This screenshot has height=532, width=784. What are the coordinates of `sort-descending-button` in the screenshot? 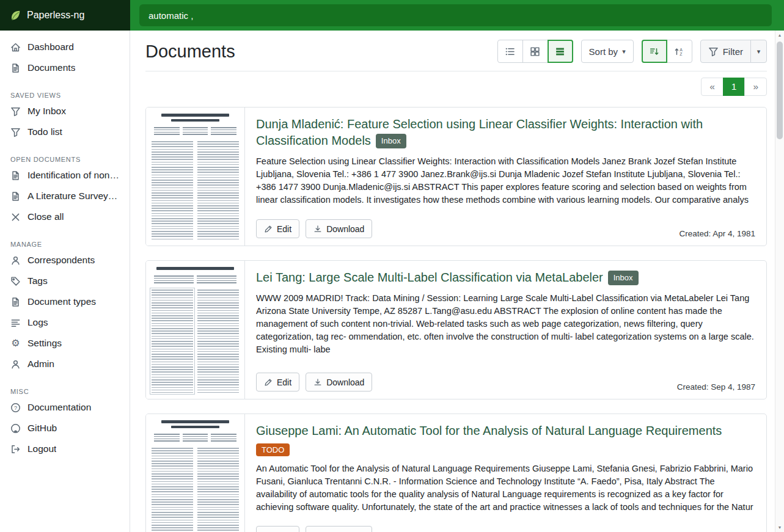 It's located at (654, 51).